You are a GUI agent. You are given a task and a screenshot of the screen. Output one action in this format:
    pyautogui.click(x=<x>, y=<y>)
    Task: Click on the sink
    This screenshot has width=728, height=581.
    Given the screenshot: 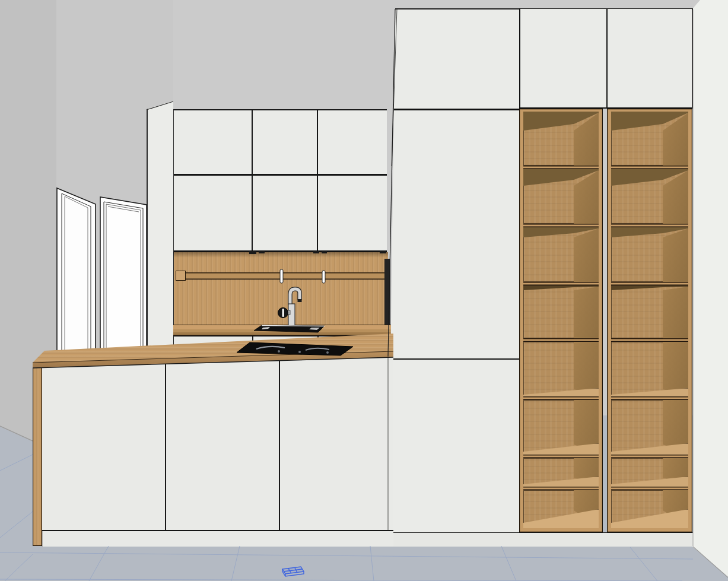 What is the action you would take?
    pyautogui.click(x=290, y=329)
    